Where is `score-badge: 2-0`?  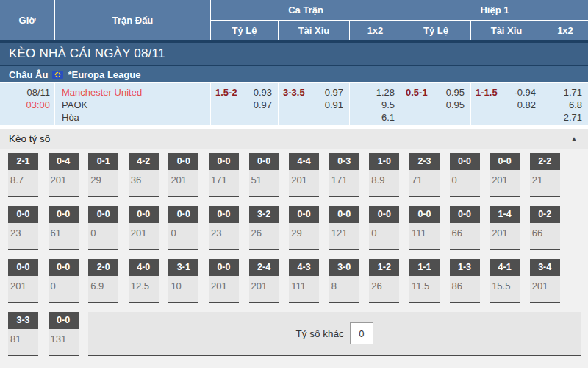 score-badge: 2-0 is located at coordinates (103, 268).